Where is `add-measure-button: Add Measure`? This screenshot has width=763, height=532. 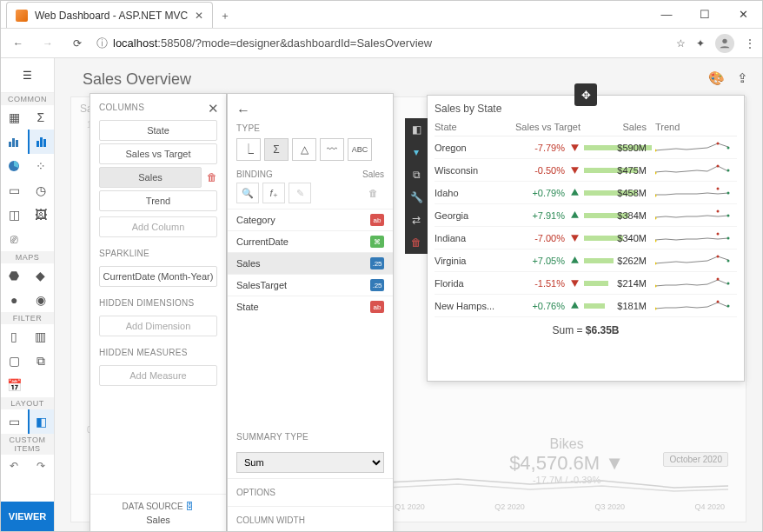
add-measure-button: Add Measure is located at coordinates (158, 376).